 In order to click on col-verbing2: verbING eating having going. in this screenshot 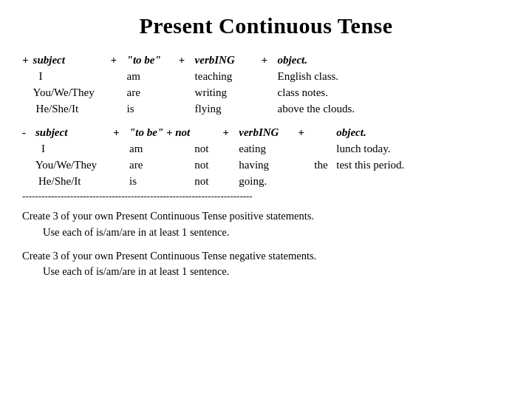, I will do `click(268, 157)`.